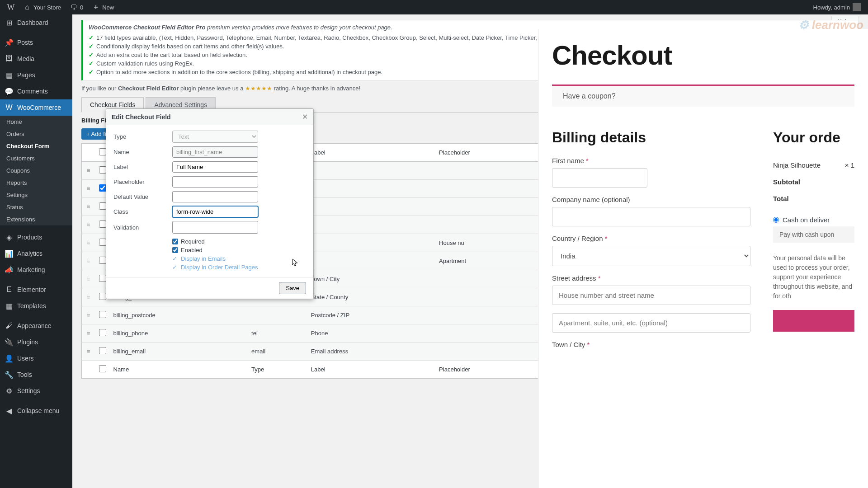  Describe the element at coordinates (9, 358) in the screenshot. I see `users-icon: 👤` at that location.